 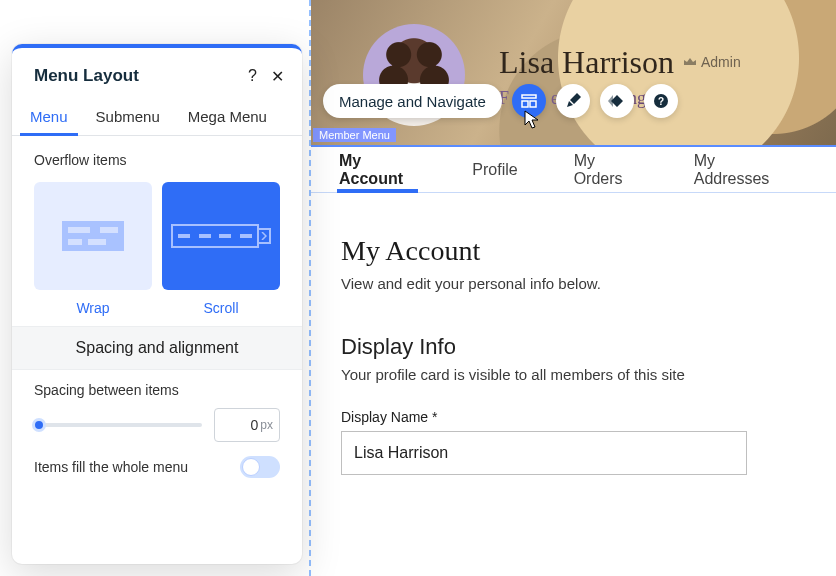 What do you see at coordinates (93, 308) in the screenshot?
I see `wrap-label: Wrap` at bounding box center [93, 308].